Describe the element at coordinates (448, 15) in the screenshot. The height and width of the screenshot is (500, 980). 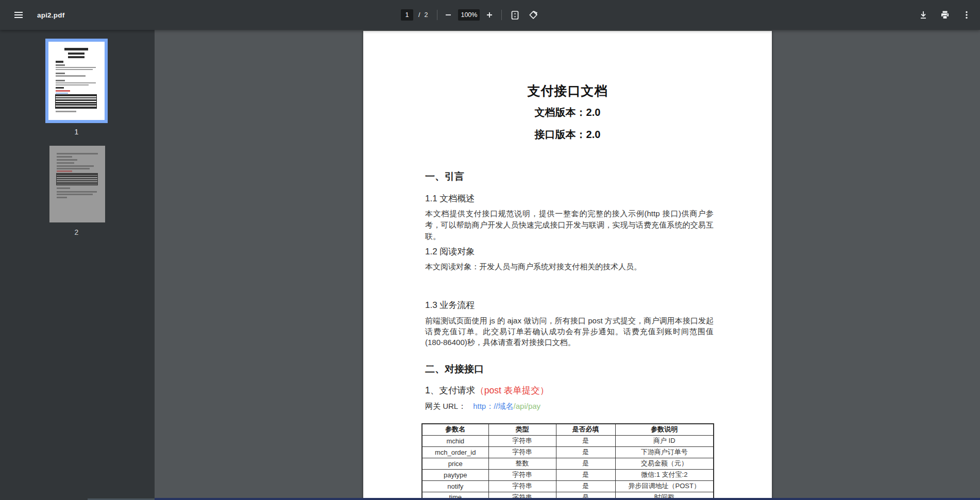
I see `minus-icon` at that location.